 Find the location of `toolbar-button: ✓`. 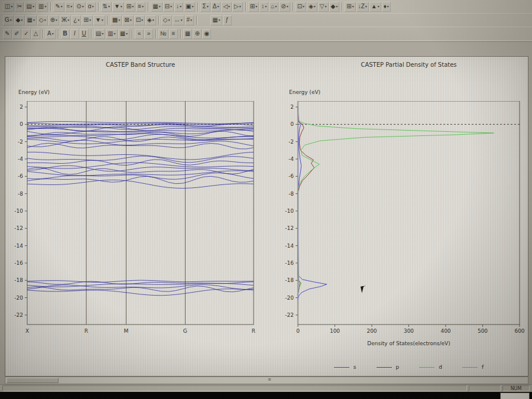

toolbar-button: ✓ is located at coordinates (26, 34).